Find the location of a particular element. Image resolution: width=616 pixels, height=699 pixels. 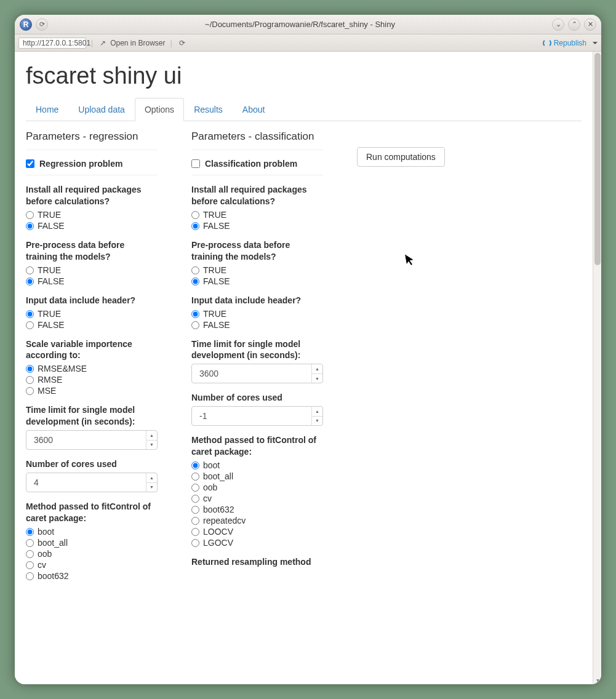

cls-method-repeatedcv: repeatedcv is located at coordinates (257, 521).